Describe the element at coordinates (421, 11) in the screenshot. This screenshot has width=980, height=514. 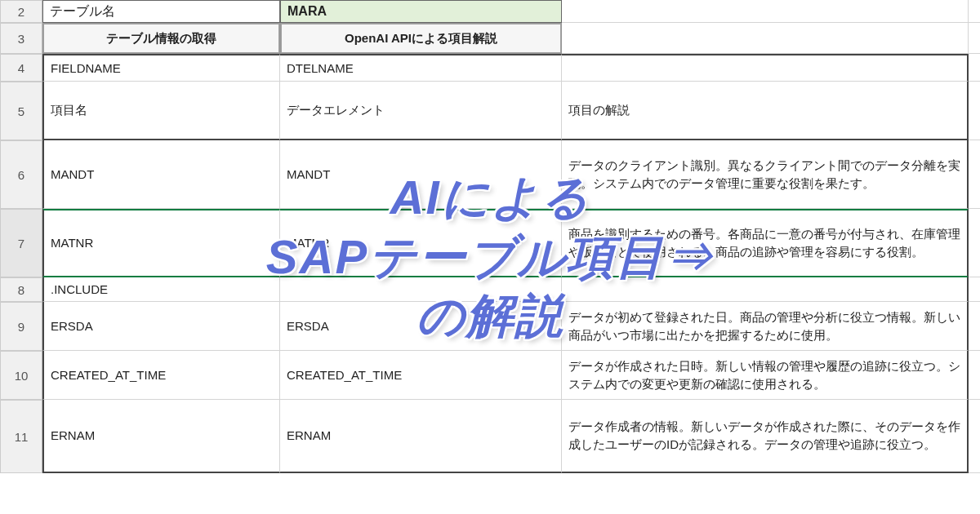
I see `table-name-value-cell: MARA` at that location.